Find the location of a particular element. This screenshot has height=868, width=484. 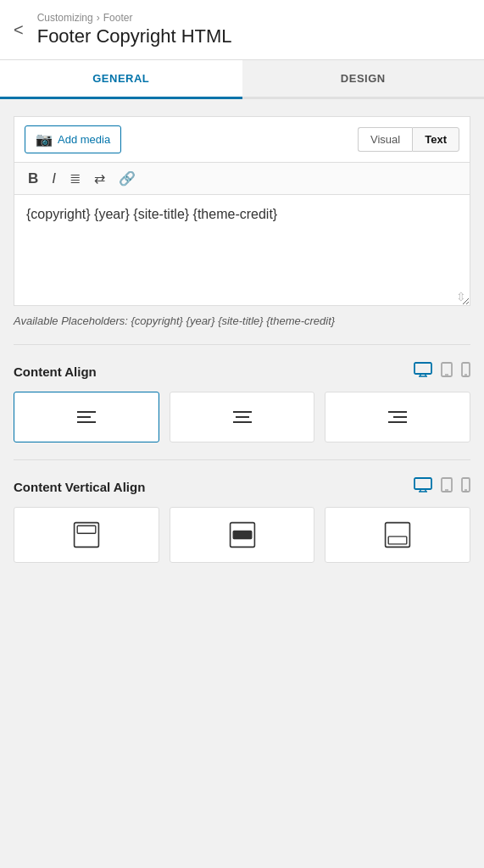

add-media-label: Add media is located at coordinates (84, 139).